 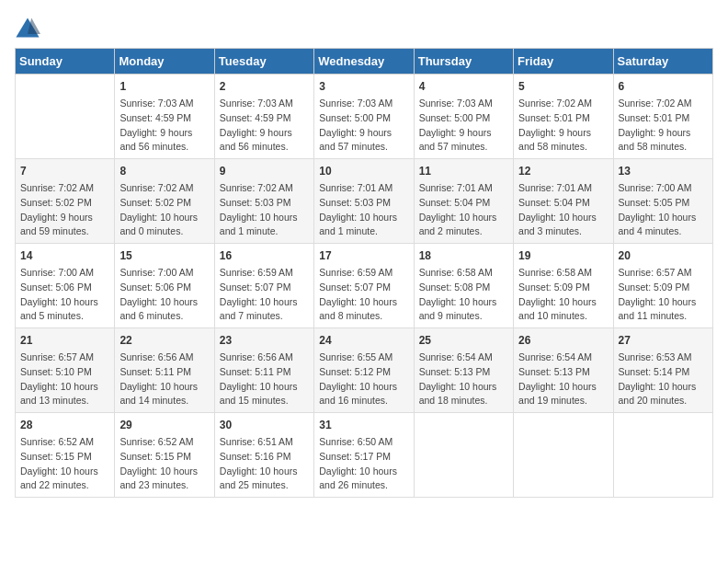 I want to click on day-info: Sunrise: 6:50 AMSunset: 5:17 PMDaylight:…, so click(x=364, y=464).